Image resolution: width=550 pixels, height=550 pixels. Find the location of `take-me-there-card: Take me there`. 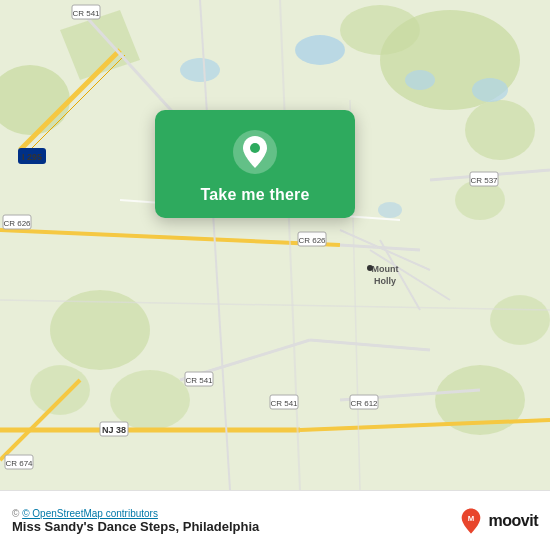

take-me-there-card: Take me there is located at coordinates (255, 164).